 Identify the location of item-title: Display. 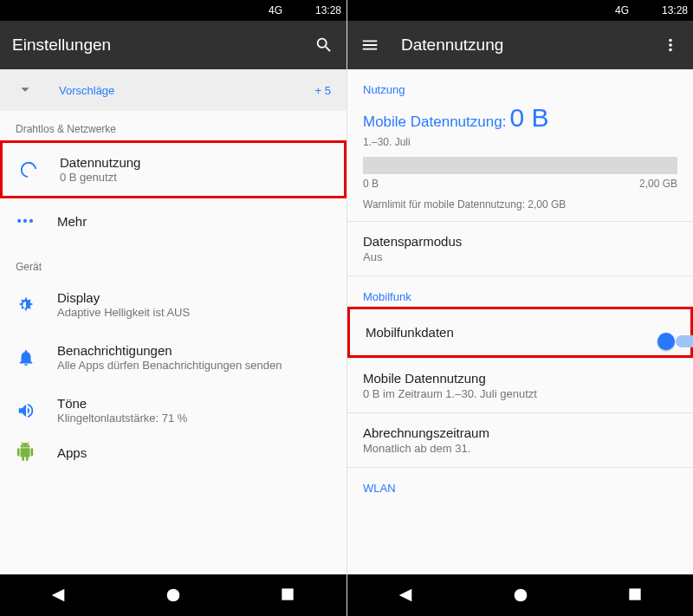
(123, 298).